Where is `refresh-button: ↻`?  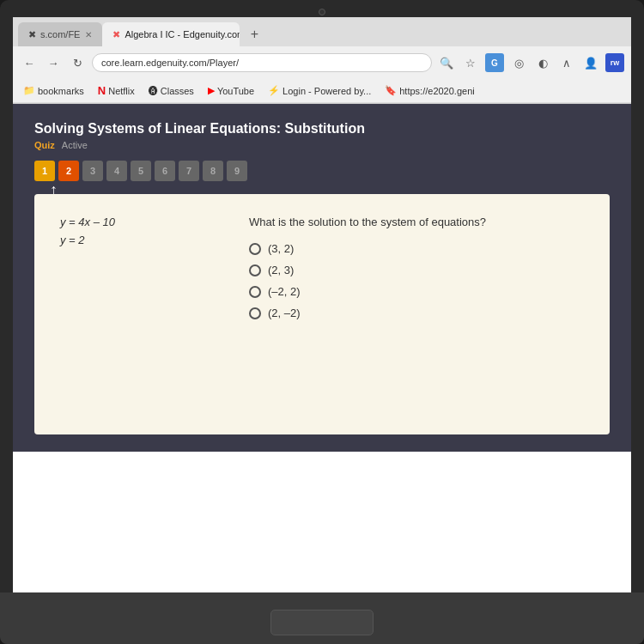 refresh-button: ↻ is located at coordinates (77, 63).